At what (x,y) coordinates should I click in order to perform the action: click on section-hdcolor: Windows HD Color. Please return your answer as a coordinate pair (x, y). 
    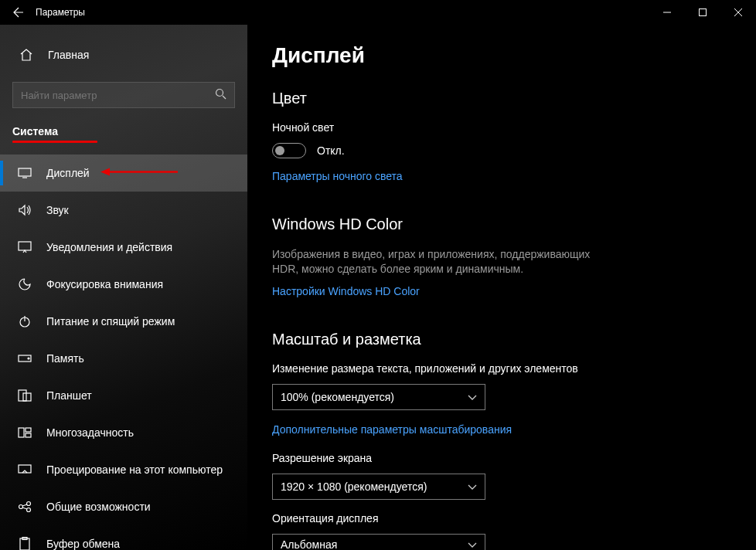
    Looking at the image, I should click on (514, 224).